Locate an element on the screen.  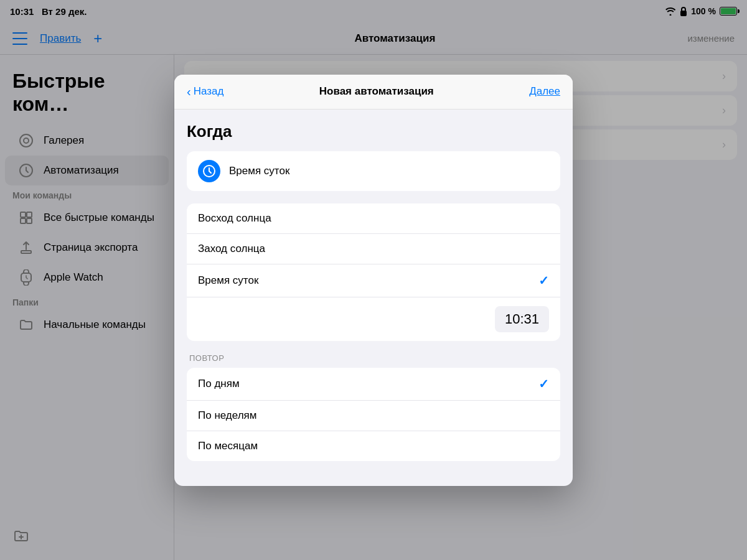
daily-checkmark-icon: ✓ is located at coordinates (544, 384).